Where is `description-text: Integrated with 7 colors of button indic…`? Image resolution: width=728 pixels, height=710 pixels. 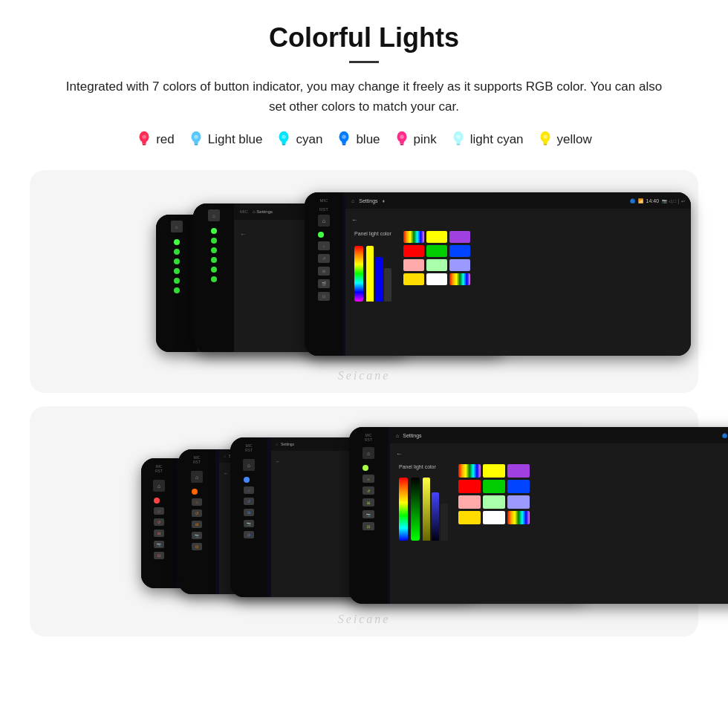 description-text: Integrated with 7 colors of button indic… is located at coordinates (364, 97).